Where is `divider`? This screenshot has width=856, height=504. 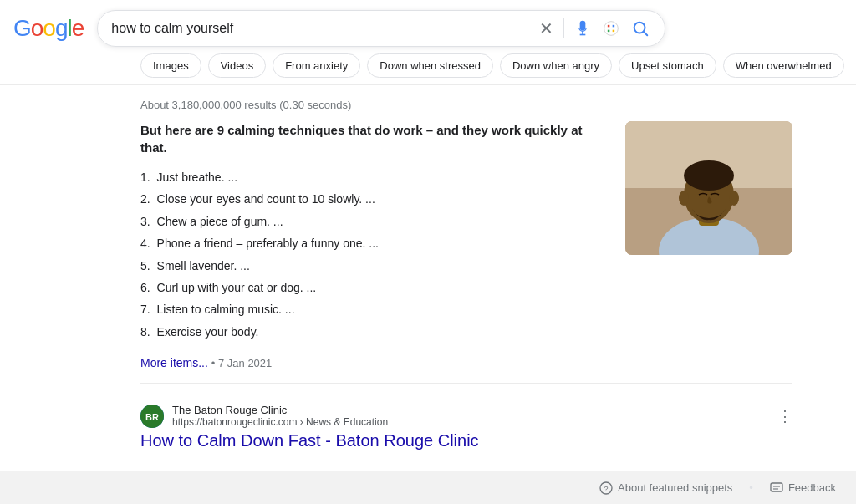
divider is located at coordinates (563, 28).